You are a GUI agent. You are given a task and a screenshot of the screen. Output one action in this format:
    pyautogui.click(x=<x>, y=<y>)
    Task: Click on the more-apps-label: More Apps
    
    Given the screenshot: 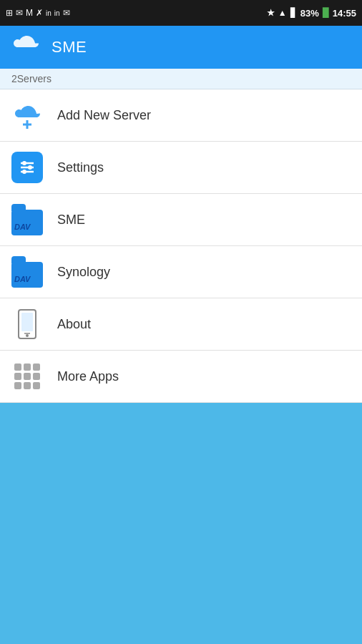 What is the action you would take?
    pyautogui.click(x=88, y=376)
    